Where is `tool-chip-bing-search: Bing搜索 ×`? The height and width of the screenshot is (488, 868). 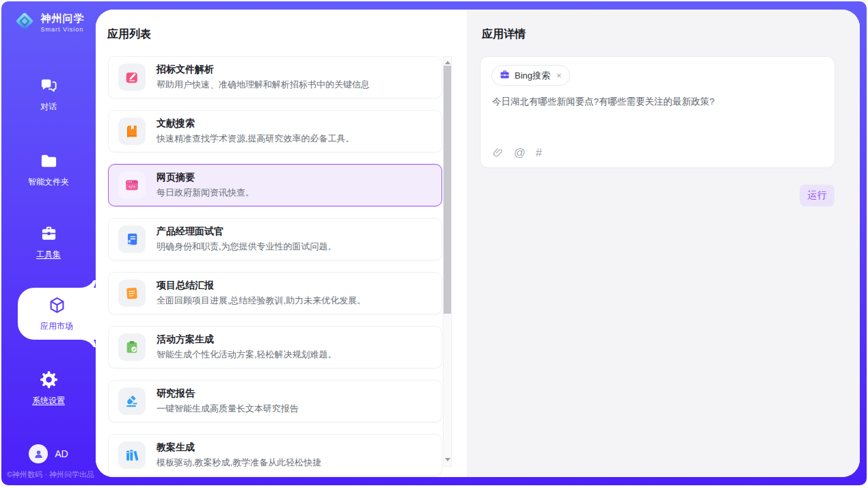
tool-chip-bing-search: Bing搜索 × is located at coordinates (530, 75).